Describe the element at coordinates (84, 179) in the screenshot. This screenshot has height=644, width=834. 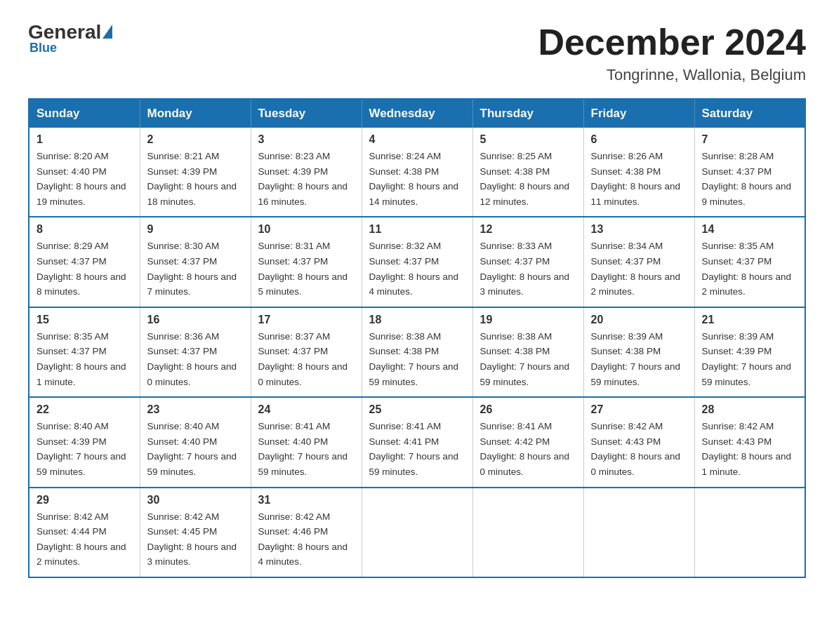
I see `day-info: Sunrise: 8:20 AMSunset: 4:40 PMDaylight:…` at that location.